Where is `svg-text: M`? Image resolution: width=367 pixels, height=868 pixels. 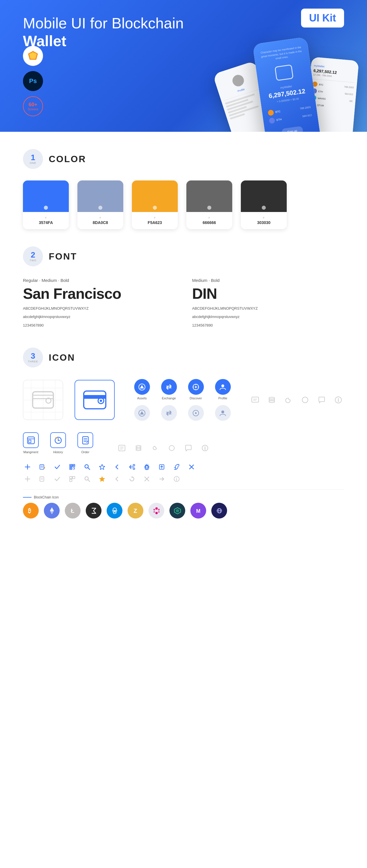 svg-text: M is located at coordinates (198, 511).